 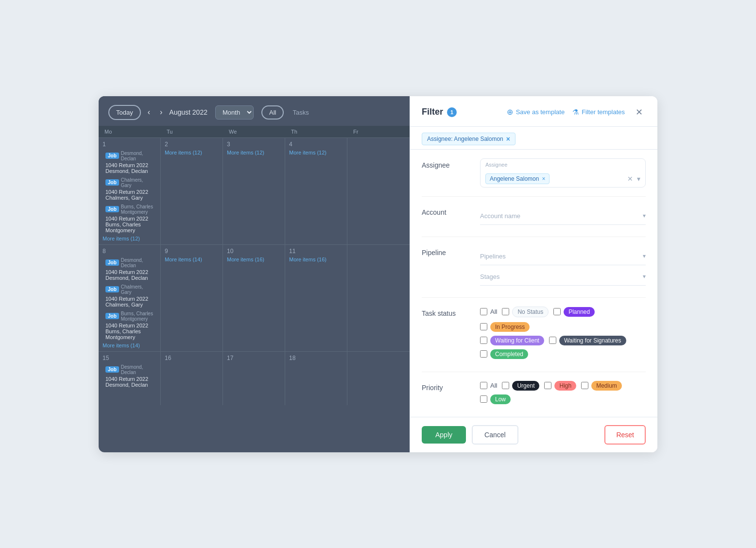 What do you see at coordinates (484, 340) in the screenshot?
I see `task-status-waiting-client-checkbox` at bounding box center [484, 340].